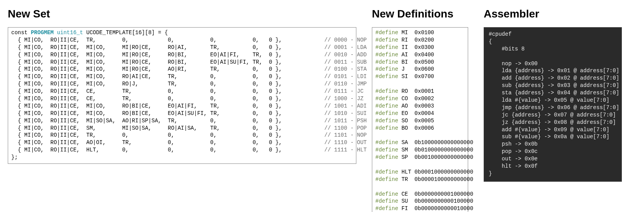 The height and width of the screenshot is (212, 644). Describe the element at coordinates (420, 120) in the screenshot. I see `code-new-definitions: #define MI 0x0100#define RI 0x0200#defin…` at that location.